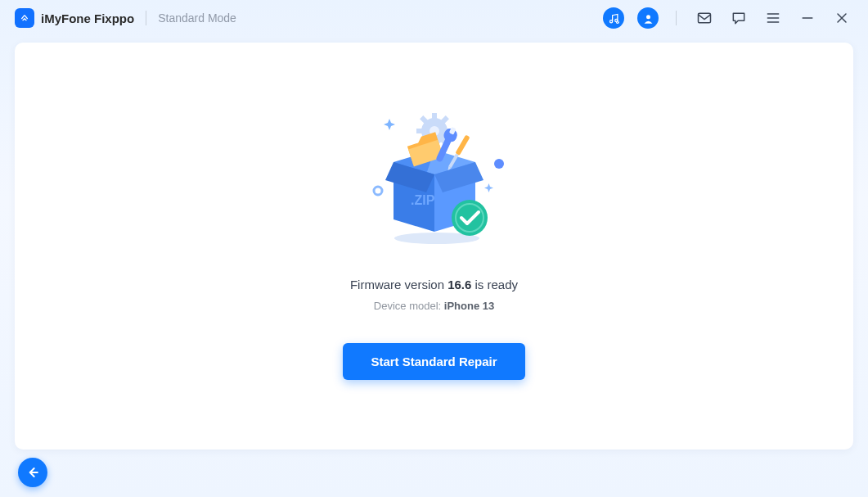  I want to click on user-icon, so click(648, 18).